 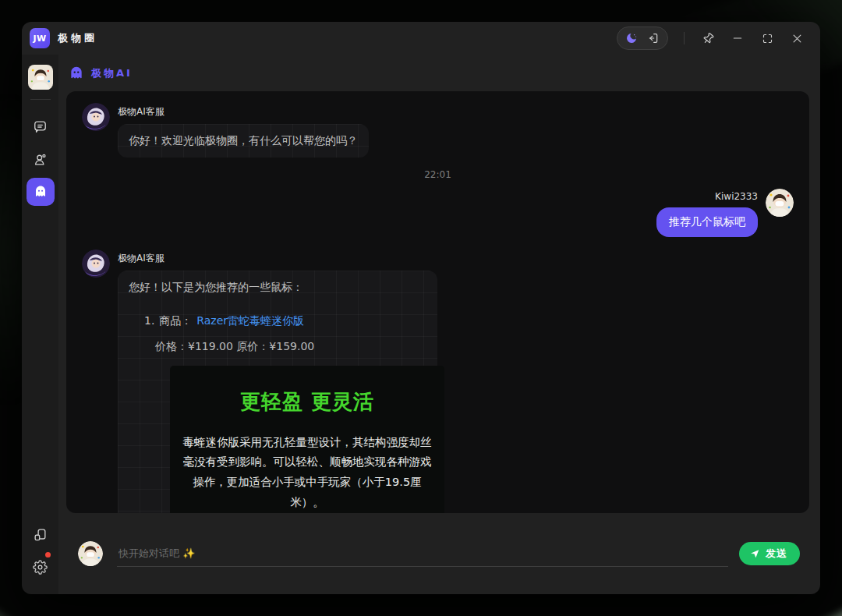 I want to click on send-plane-icon, so click(x=755, y=554).